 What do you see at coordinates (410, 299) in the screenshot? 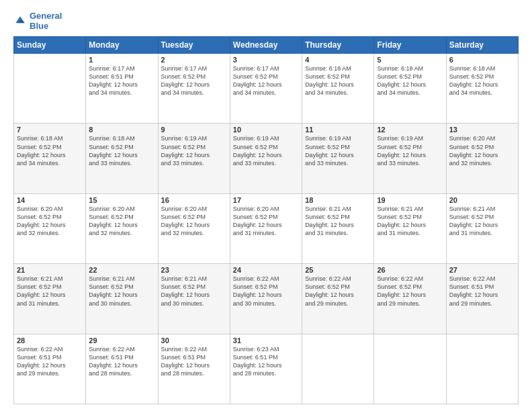
I see `calendar-cell: 26Sunrise: 6:22 AM Sunset: 6:52 PM Dayli…` at bounding box center [410, 299].